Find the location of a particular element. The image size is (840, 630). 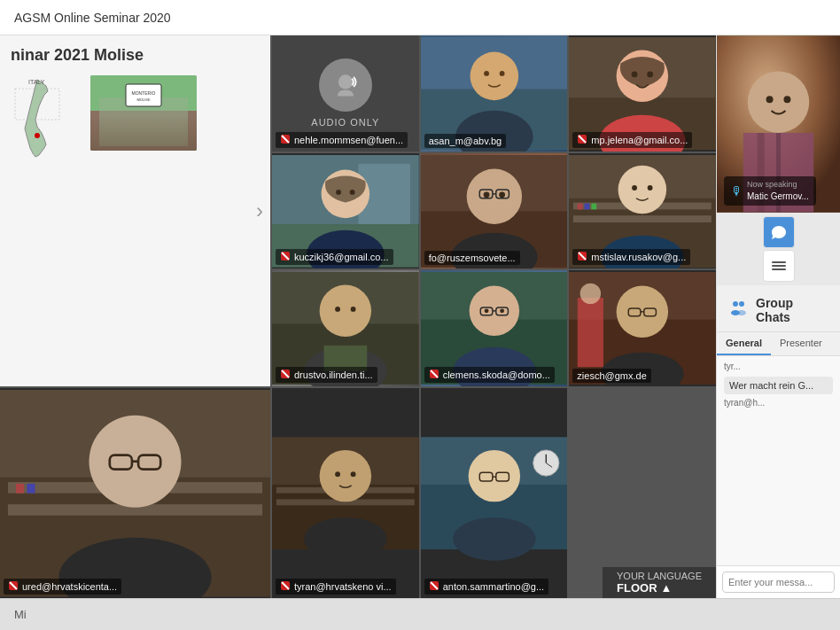

cell-name-drustvo: drustvo.ilinden.ti... is located at coordinates (326, 375).